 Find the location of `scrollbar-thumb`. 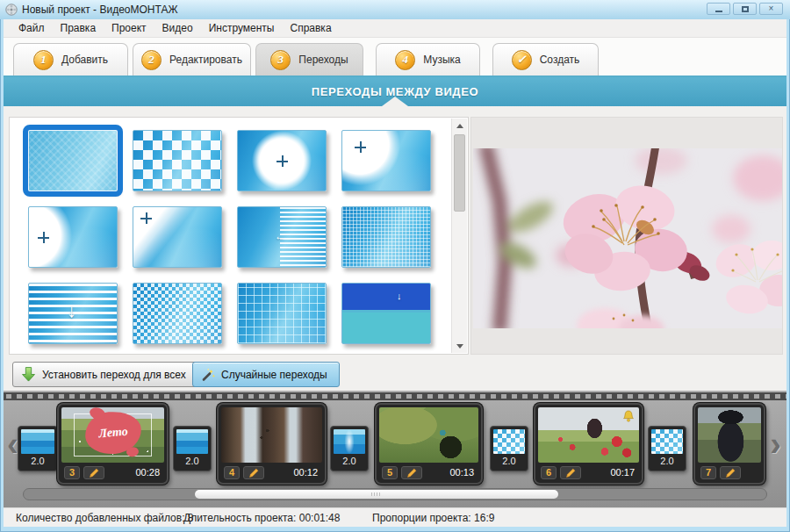

scrollbar-thumb is located at coordinates (460, 173).